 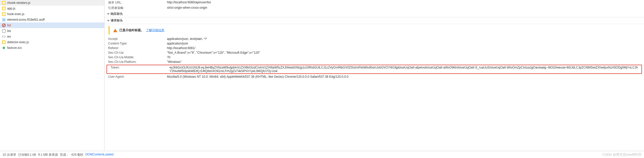 What do you see at coordinates (99, 155) in the screenshot?
I see `domcontentloaded-label: DOMContentLoaded` at bounding box center [99, 155].